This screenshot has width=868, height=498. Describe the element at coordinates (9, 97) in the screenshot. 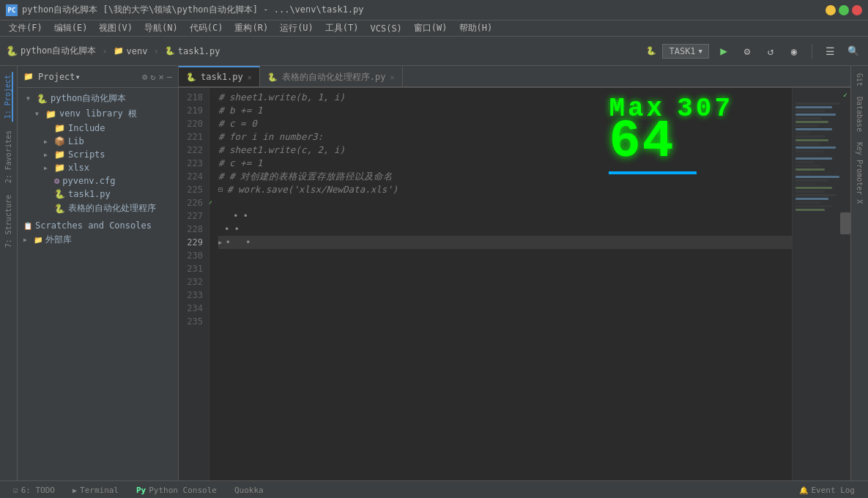

I see `sidebar-project-label: 1: Project` at that location.